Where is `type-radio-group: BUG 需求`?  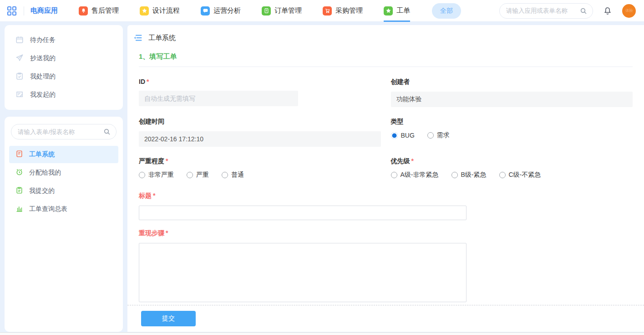
type-radio-group: BUG 需求 is located at coordinates (512, 135).